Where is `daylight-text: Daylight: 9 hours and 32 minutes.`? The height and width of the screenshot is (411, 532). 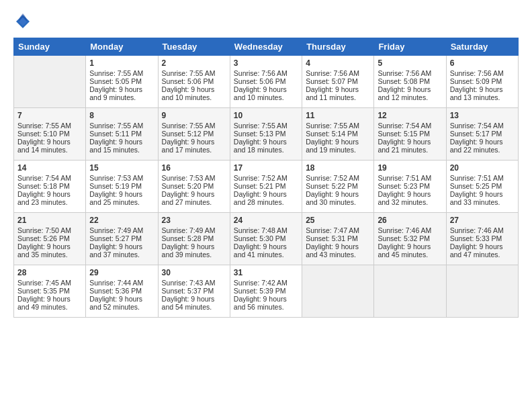 daylight-text: Daylight: 9 hours and 32 minutes. is located at coordinates (404, 198).